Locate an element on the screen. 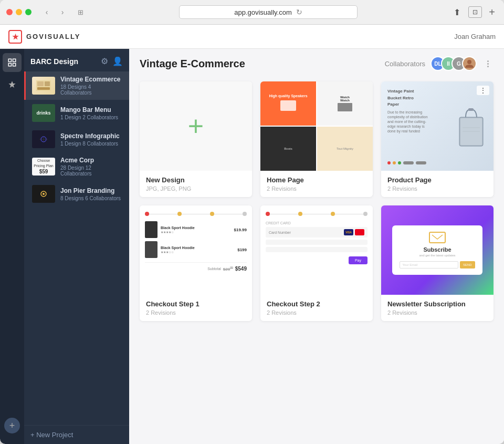 The image size is (504, 444). icon-rail-star is located at coordinates (12, 85).